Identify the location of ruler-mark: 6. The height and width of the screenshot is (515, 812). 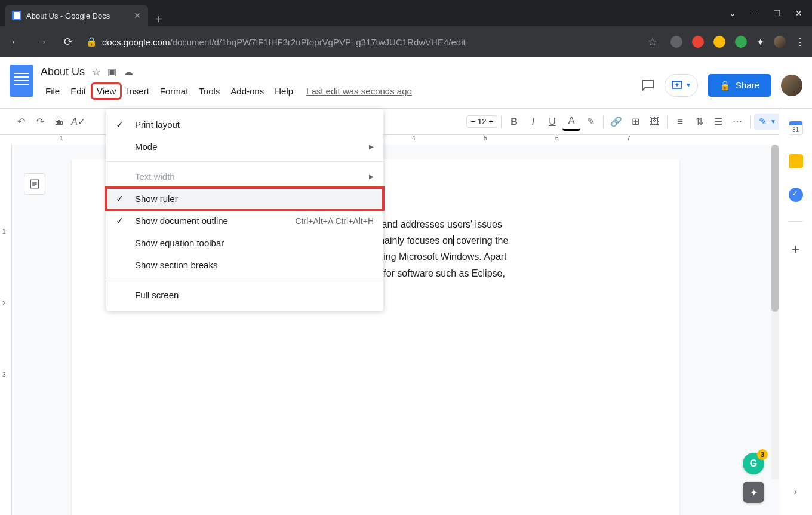
(557, 139).